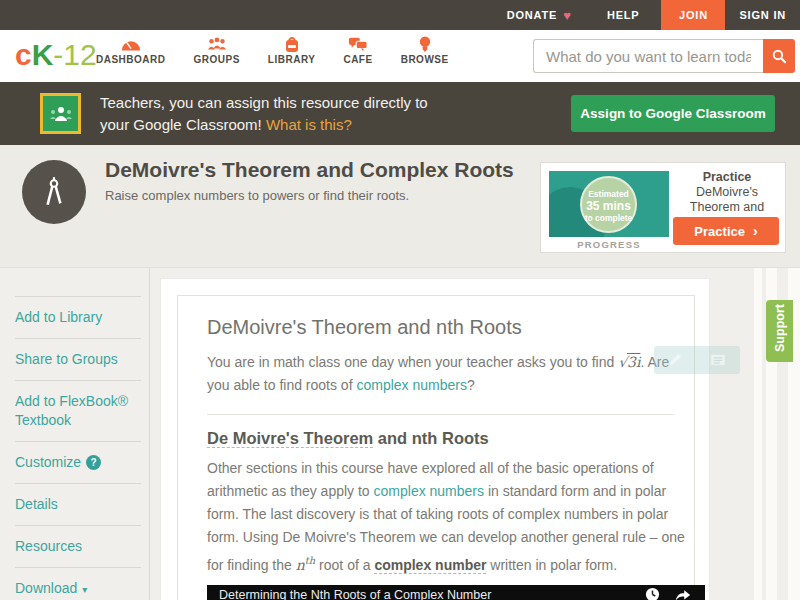 The width and height of the screenshot is (800, 600). What do you see at coordinates (310, 170) in the screenshot?
I see `page-title: DeMoivre's Theorem and Complex Roots` at bounding box center [310, 170].